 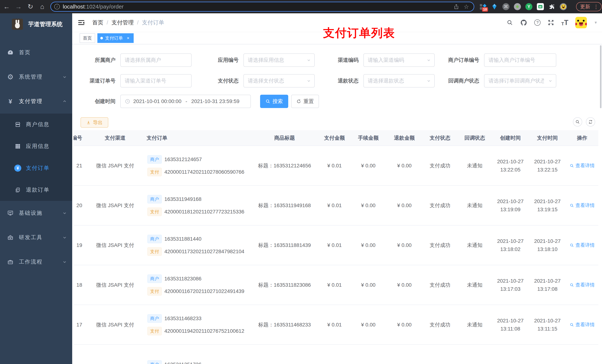 I want to click on extension-y-icon: Y, so click(x=529, y=7).